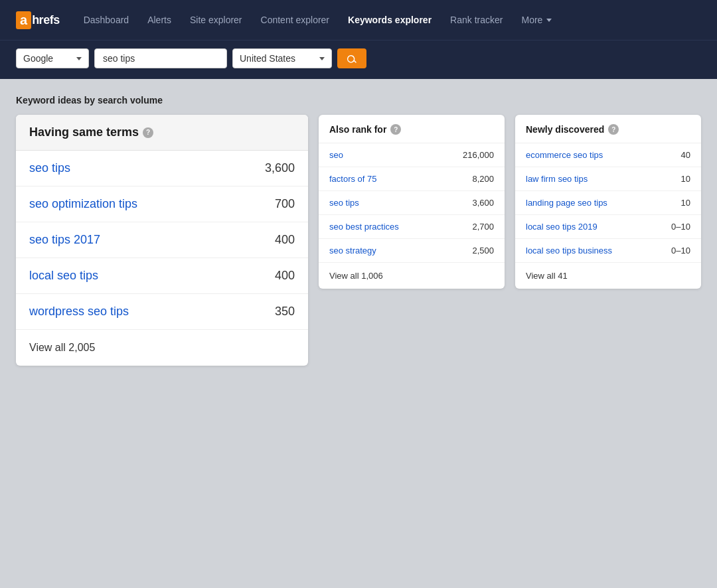 The image size is (717, 588). What do you see at coordinates (536, 20) in the screenshot?
I see `nav-more: More` at bounding box center [536, 20].